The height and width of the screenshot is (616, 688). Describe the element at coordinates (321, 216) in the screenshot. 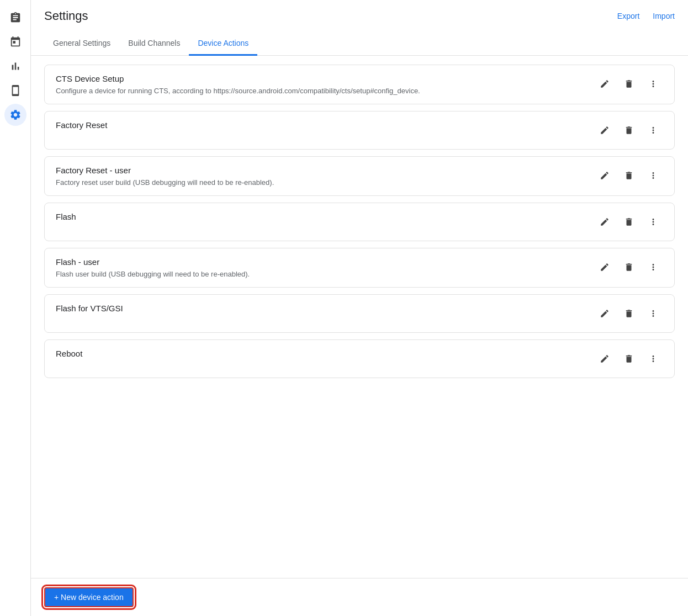

I see `action-title: Flash` at that location.